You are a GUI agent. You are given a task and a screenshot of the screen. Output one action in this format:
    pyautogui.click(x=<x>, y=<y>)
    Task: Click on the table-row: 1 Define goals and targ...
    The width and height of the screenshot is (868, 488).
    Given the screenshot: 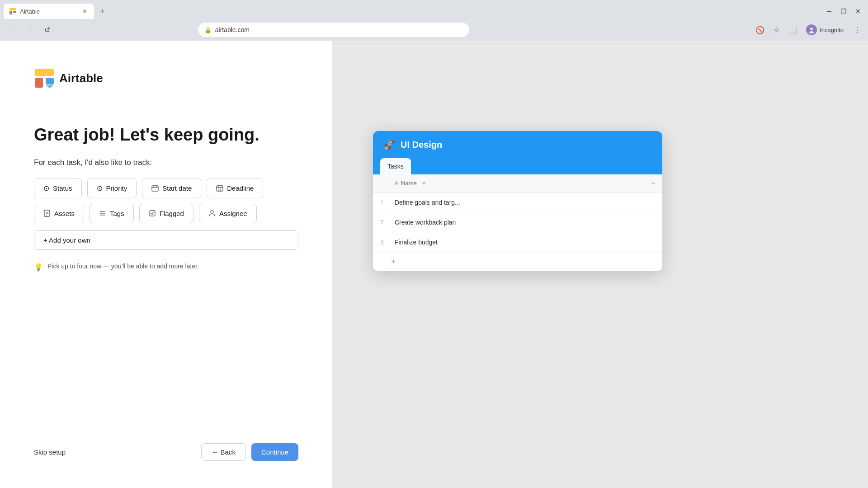 What is the action you would take?
    pyautogui.click(x=518, y=202)
    